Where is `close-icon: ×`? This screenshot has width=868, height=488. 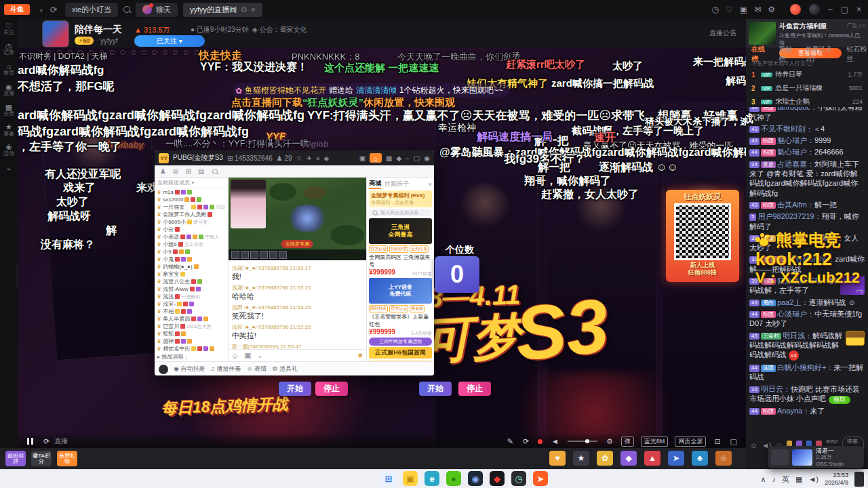
close-icon: × is located at coordinates (859, 9).